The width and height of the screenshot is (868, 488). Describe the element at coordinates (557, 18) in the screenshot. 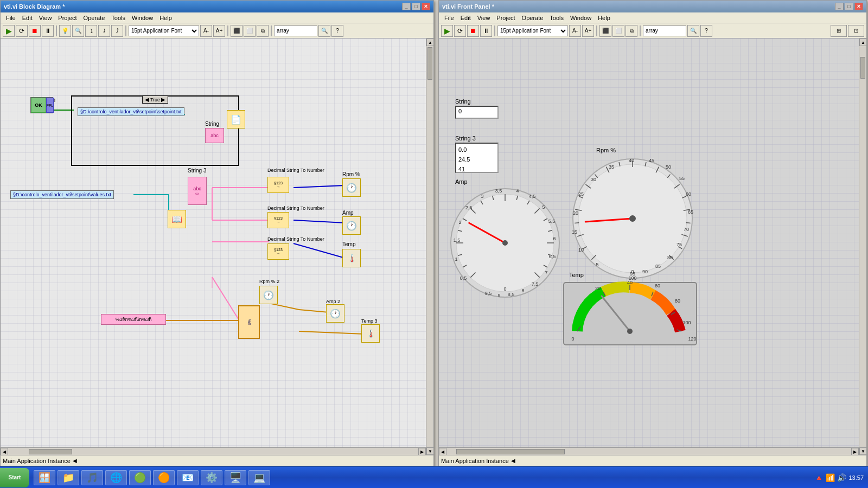

I see `fp-menu-tools: Tools` at that location.